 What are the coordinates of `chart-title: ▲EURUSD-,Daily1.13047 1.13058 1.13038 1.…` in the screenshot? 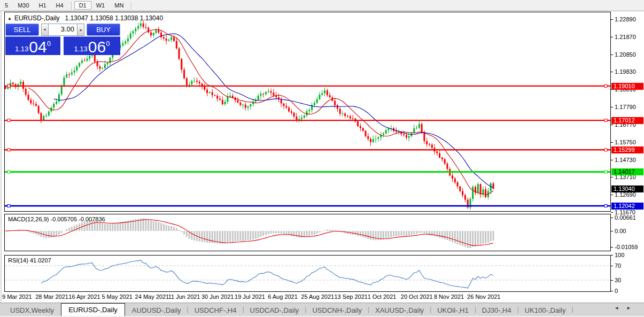 It's located at (86, 18).